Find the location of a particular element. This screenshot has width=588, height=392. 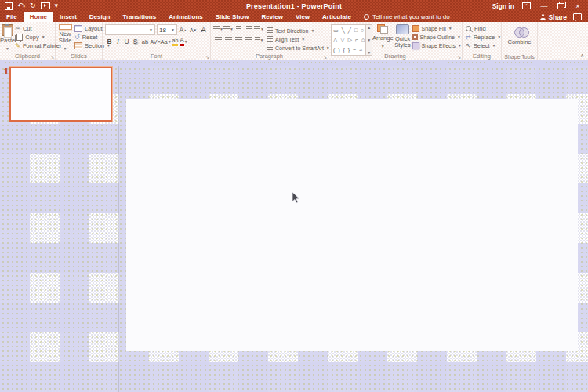

group-font: ▼ 18 ▼ A▲ A▼ A B I U S ab AV▼ is located at coordinates (157, 41).